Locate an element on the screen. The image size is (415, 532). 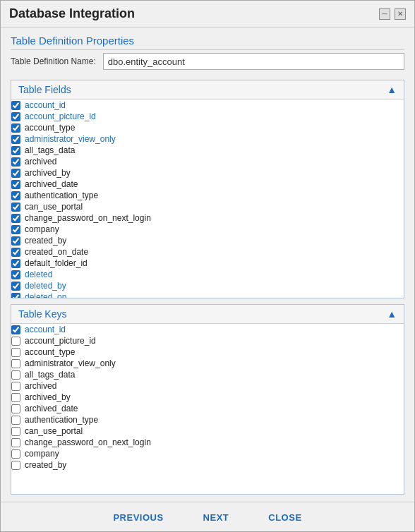
table-field-item: authentication_type is located at coordinates (207, 195).